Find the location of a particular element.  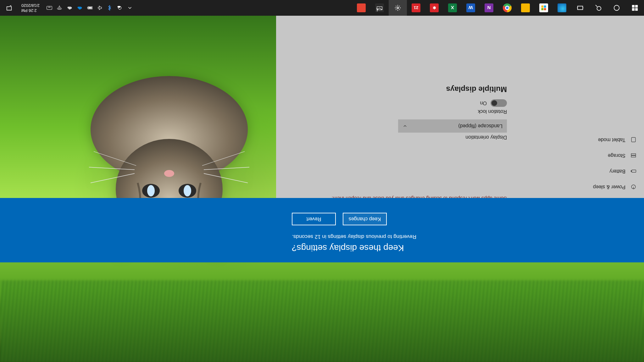

dialog-message: Reverting to previous display settings i… is located at coordinates (354, 237).